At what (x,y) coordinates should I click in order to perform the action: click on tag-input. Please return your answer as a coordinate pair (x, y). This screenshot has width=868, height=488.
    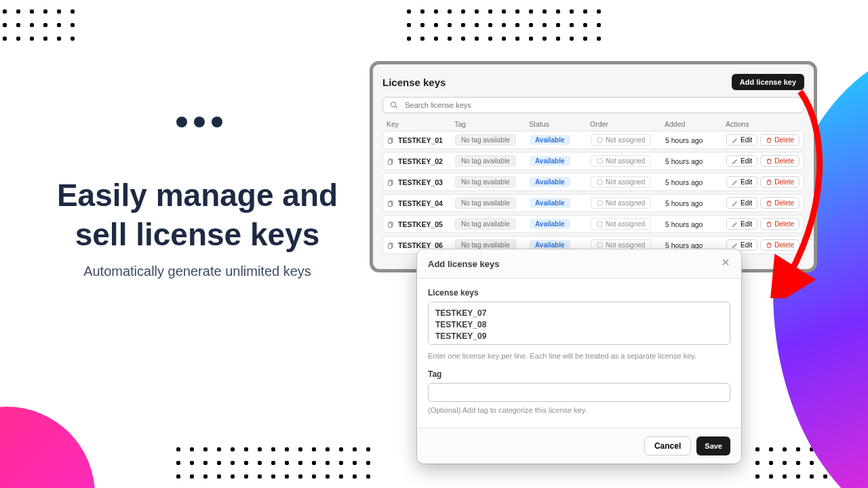
    Looking at the image, I should click on (579, 392).